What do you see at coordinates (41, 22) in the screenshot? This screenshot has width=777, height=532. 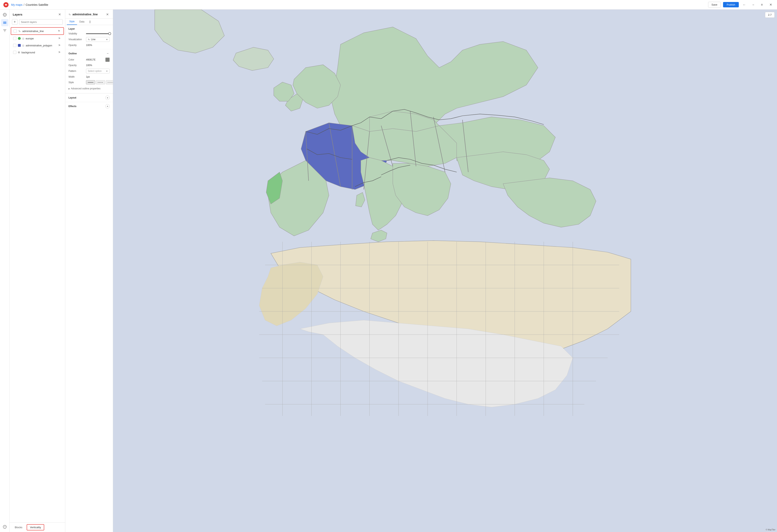 I see `search-input` at bounding box center [41, 22].